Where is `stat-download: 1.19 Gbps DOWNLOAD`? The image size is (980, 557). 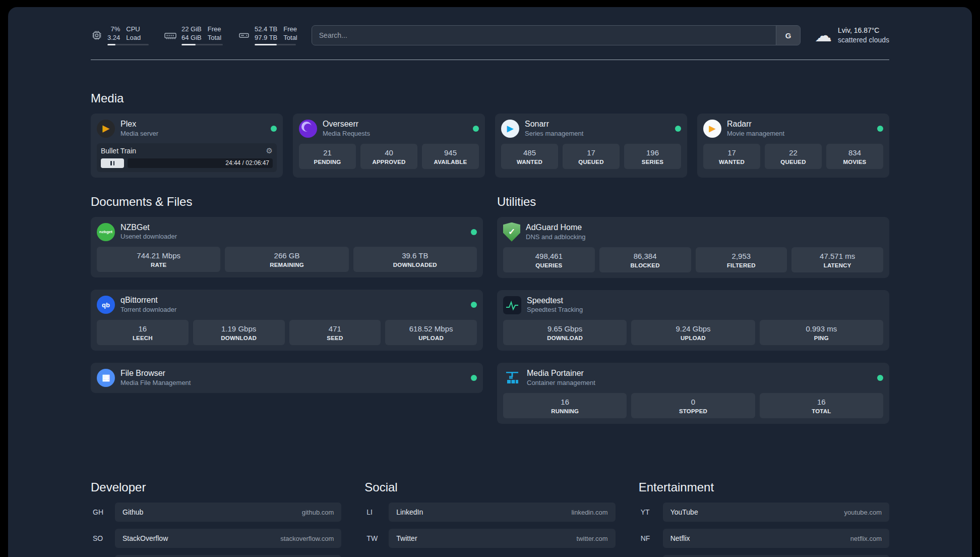
stat-download: 1.19 Gbps DOWNLOAD is located at coordinates (239, 332).